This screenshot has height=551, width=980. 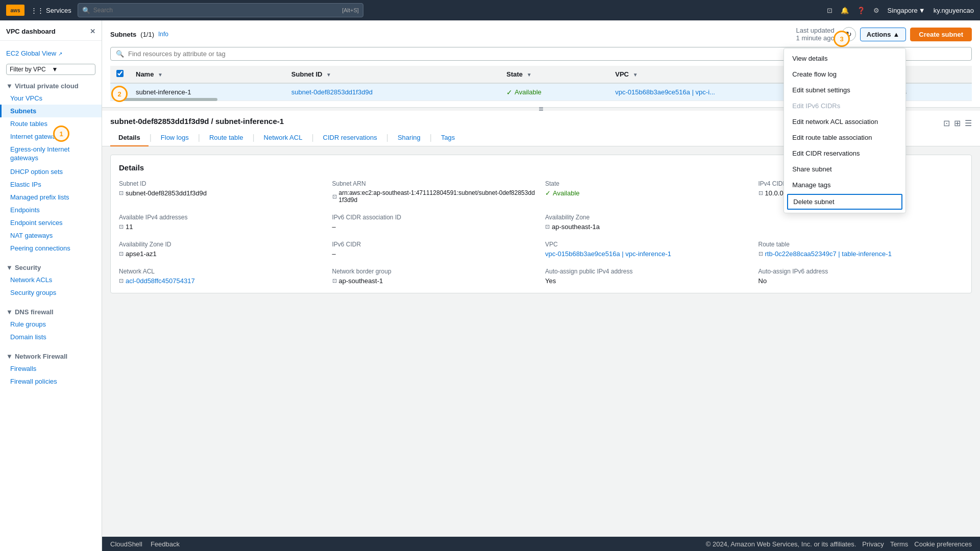 I want to click on detail-grid-icon: ⊞, so click(x=958, y=123).